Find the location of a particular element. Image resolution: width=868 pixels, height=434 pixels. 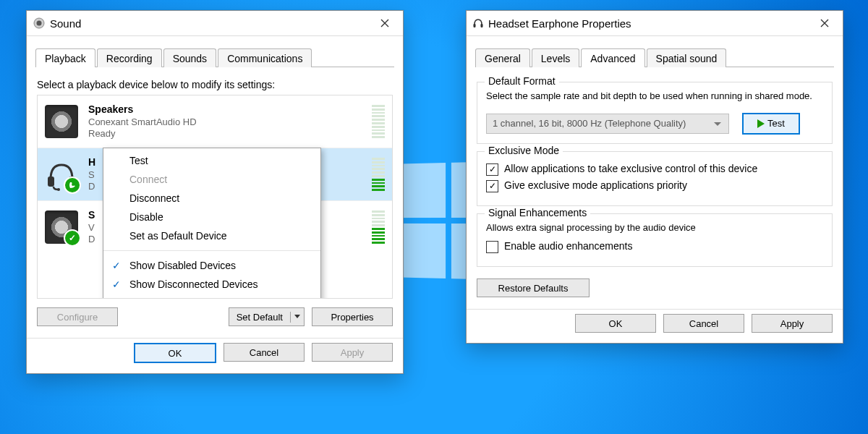

device-name: S is located at coordinates (91, 216).